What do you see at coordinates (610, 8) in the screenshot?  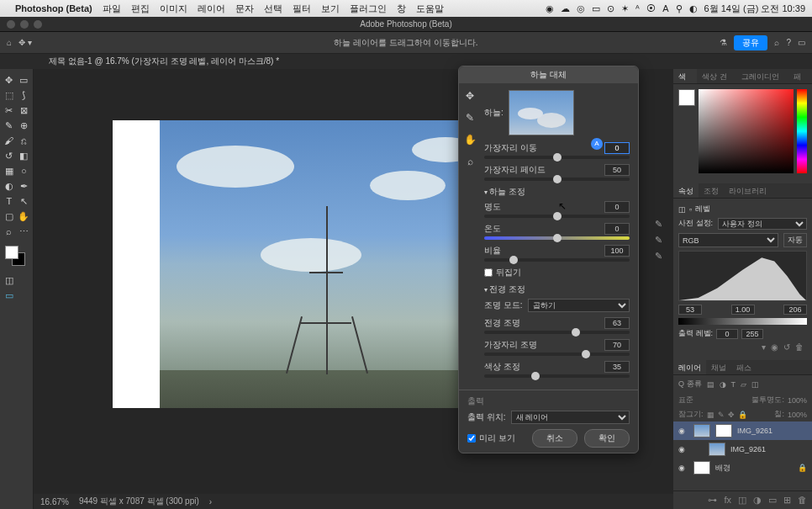 I see `status-icon: ⊙` at bounding box center [610, 8].